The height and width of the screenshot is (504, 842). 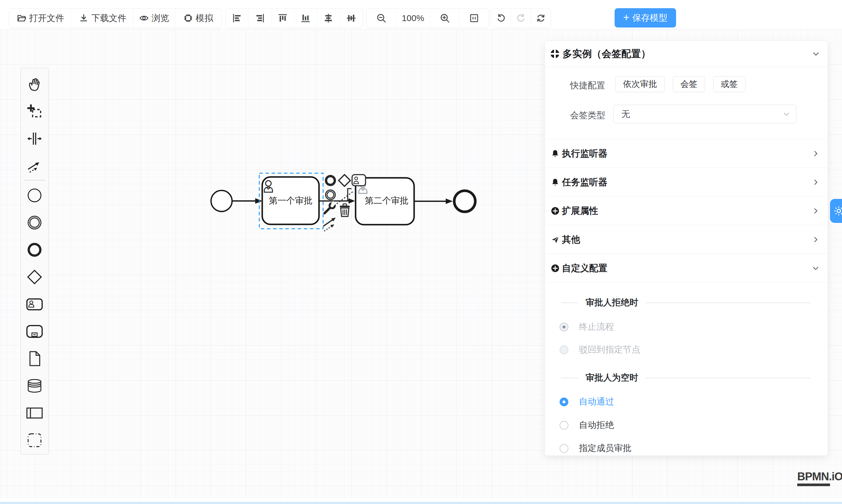 I want to click on align-top-button, so click(x=283, y=18).